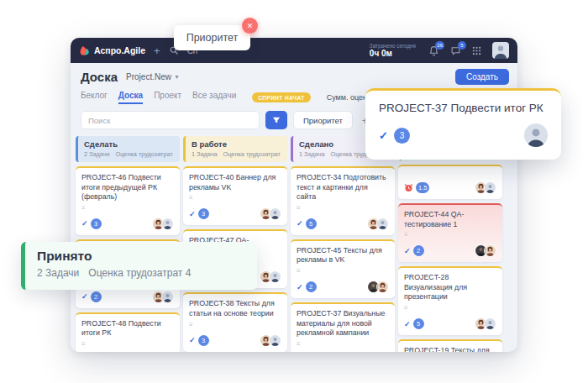 The image size is (588, 383). I want to click on task-card: PROJECT-40 Баннер для рекламы VK ≡ ✓ 3, so click(235, 196).